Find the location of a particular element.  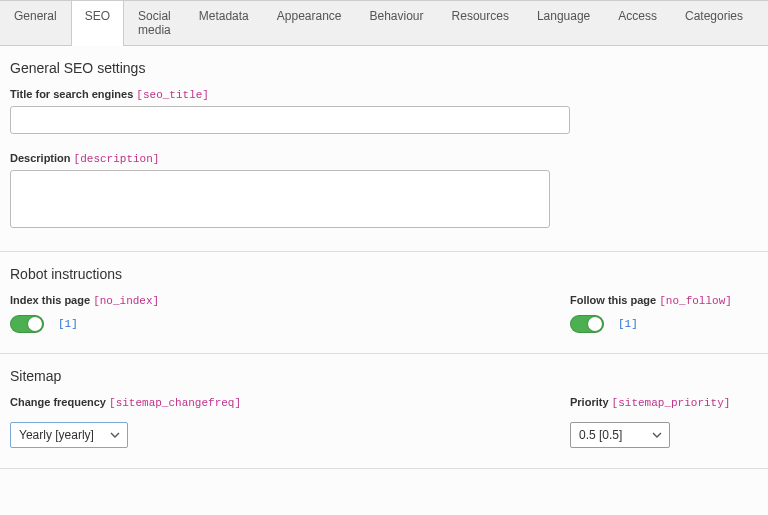

dev-tag-no-index: [no_index] is located at coordinates (126, 301).